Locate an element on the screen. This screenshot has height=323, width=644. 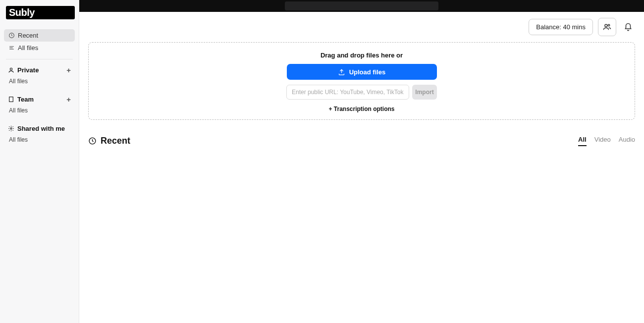
users-icon is located at coordinates (607, 27).